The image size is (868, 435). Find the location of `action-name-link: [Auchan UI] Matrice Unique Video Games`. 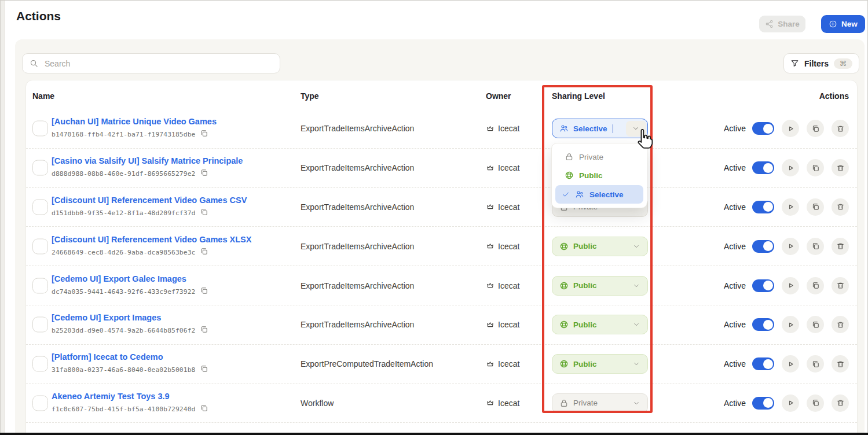

action-name-link: [Auchan UI] Matrice Unique Video Games is located at coordinates (134, 121).